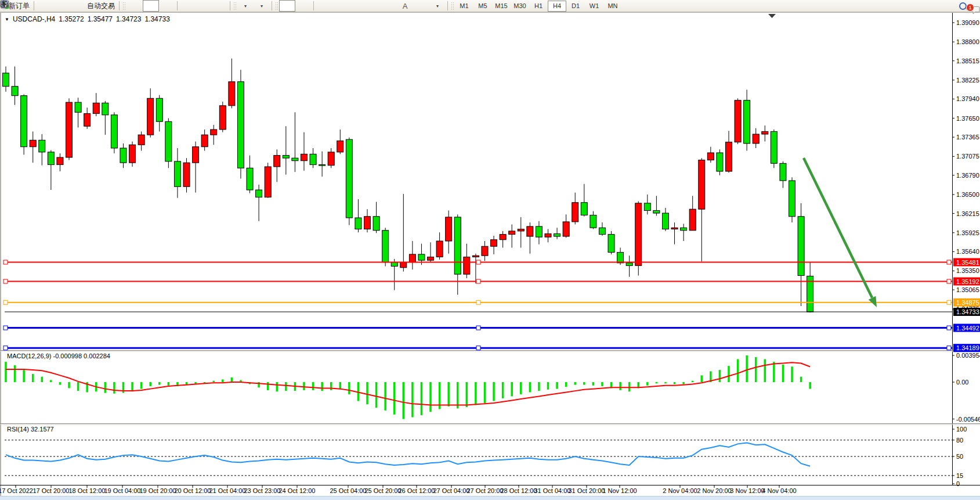 The width and height of the screenshot is (980, 500). Describe the element at coordinates (276, 6) in the screenshot. I see `toolbar-grip` at that location.